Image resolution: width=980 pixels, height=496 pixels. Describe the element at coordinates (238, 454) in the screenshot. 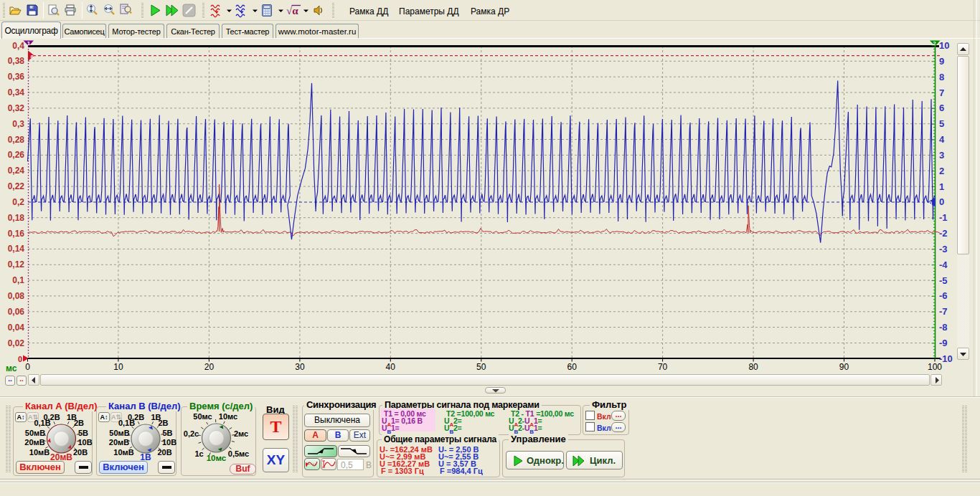

I see `svg-text: 0,5мс` at that location.